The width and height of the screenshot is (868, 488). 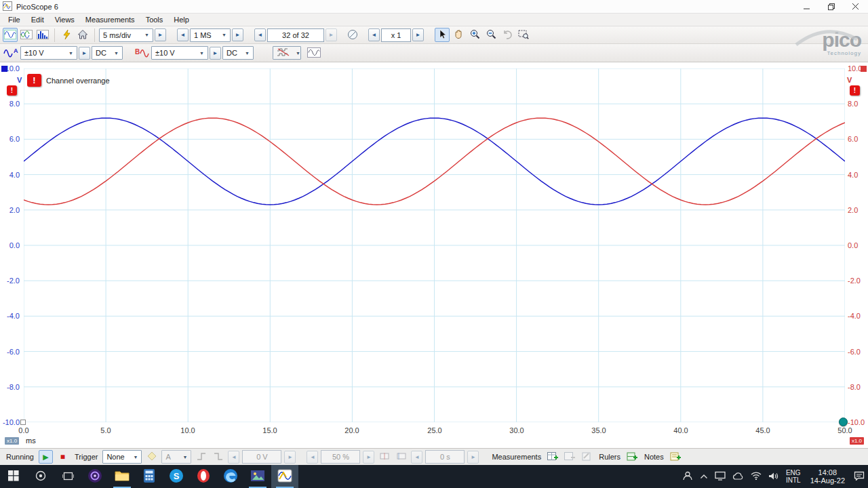 I want to click on delay-increase-button: ►, so click(x=473, y=457).